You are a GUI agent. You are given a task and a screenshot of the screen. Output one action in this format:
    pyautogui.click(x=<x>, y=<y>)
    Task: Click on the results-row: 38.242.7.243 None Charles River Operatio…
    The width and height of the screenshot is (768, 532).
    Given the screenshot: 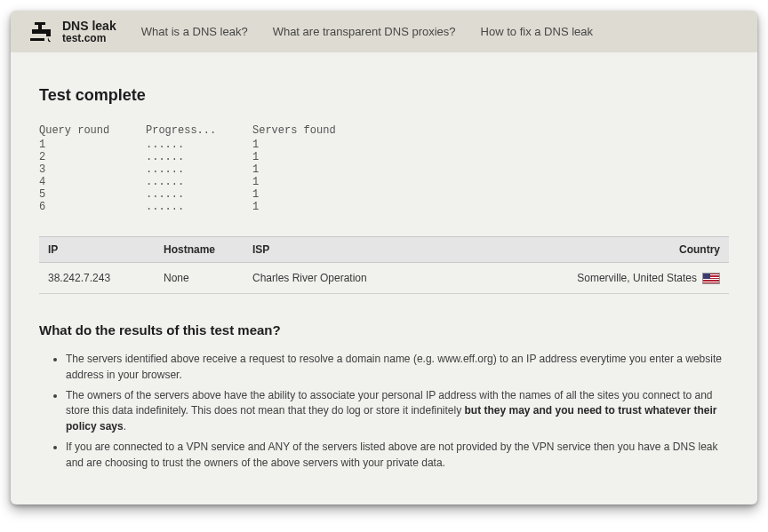 What is the action you would take?
    pyautogui.click(x=384, y=279)
    